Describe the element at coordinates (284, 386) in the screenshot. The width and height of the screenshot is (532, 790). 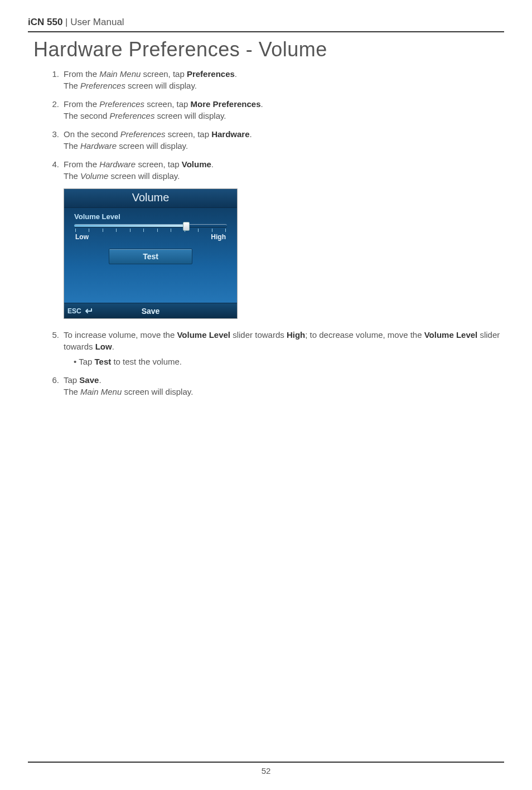
I see `step-body: Tap Save.The Main Menu screen will displ…` at that location.